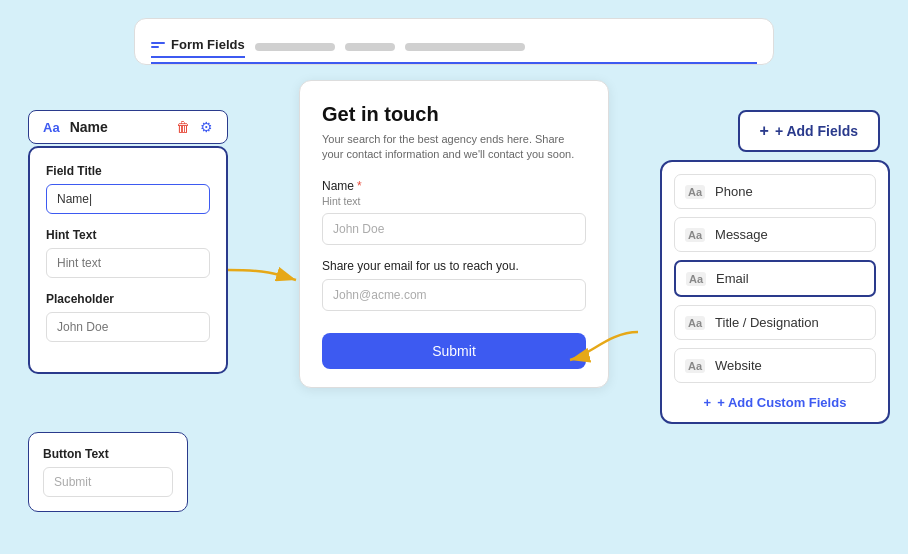 This screenshot has height=554, width=908. What do you see at coordinates (454, 201) in the screenshot?
I see `hint-text-display: Hint text` at bounding box center [454, 201].